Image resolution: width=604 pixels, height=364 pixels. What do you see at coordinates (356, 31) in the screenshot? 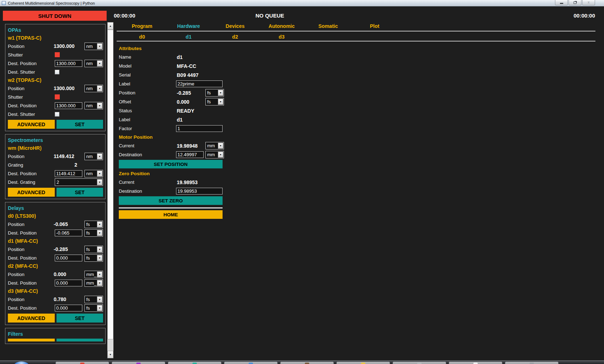
I see `tab-divider` at bounding box center [356, 31].